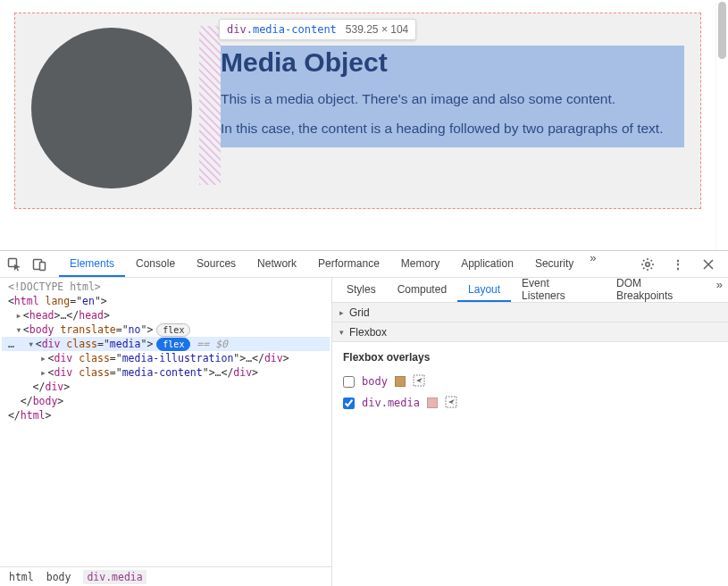 The image size is (728, 586). Describe the element at coordinates (452, 65) in the screenshot. I see `media-heading: Media Object` at that location.